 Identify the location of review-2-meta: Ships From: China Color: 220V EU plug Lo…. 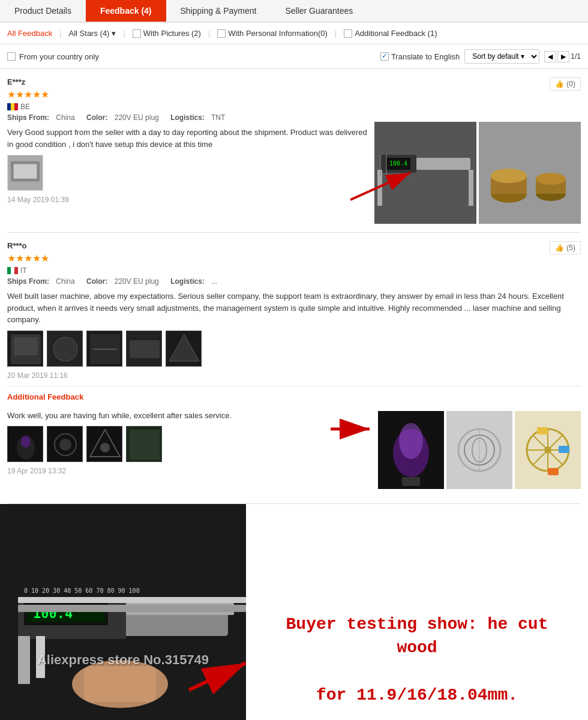
(294, 281).